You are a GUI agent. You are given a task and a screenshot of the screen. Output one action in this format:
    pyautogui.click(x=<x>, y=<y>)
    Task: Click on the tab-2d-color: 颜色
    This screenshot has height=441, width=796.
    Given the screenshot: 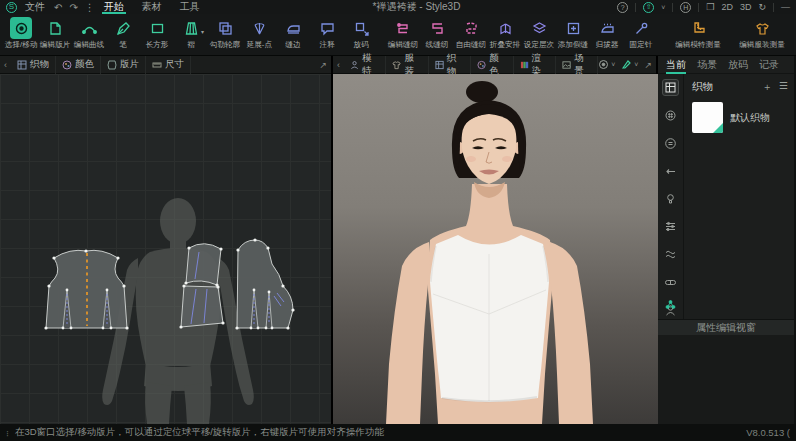 What is the action you would take?
    pyautogui.click(x=78, y=65)
    